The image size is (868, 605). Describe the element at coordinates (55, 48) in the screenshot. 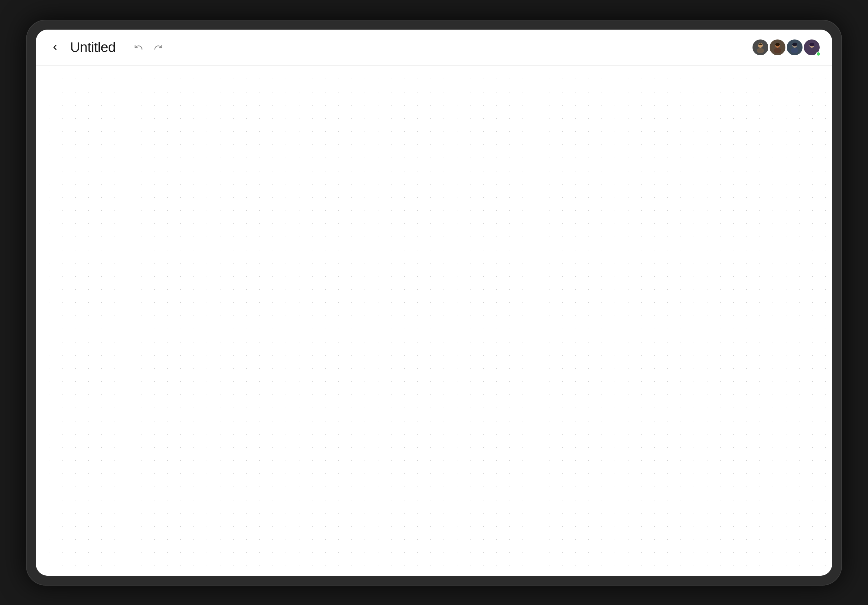

I see `back-button` at that location.